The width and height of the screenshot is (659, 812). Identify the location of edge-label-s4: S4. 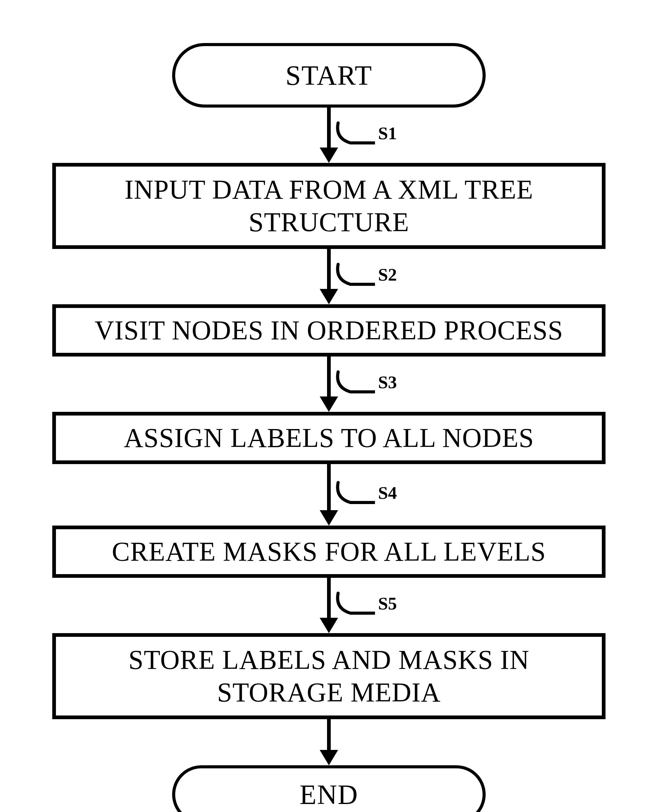
(387, 493).